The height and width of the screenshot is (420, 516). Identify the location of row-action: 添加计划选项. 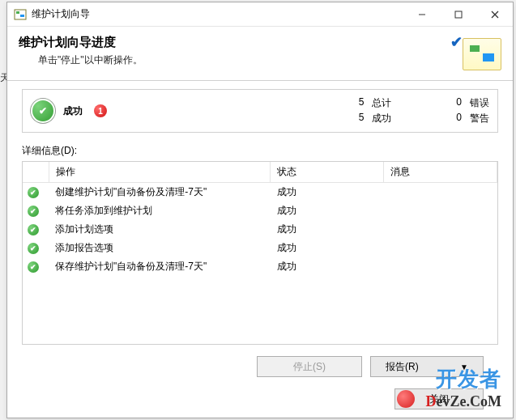
(160, 230).